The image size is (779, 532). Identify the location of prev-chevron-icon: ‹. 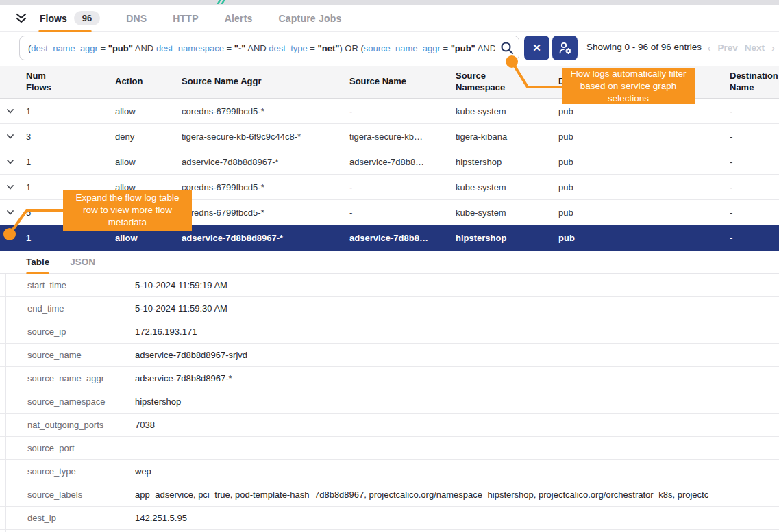
(708, 48).